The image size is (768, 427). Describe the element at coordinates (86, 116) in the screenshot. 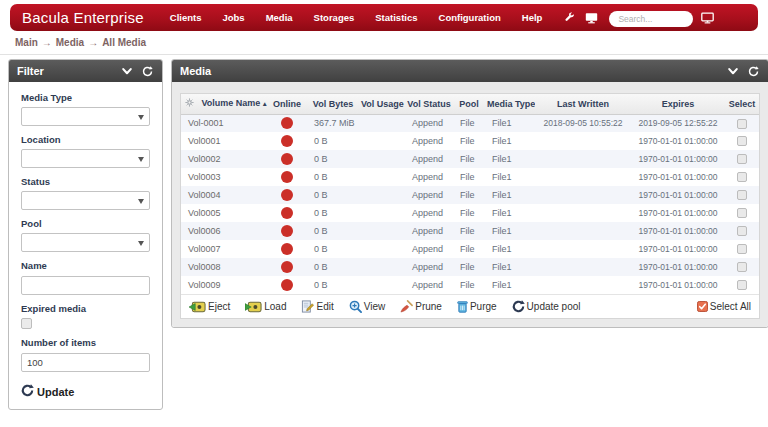

I see `media-type-select` at that location.